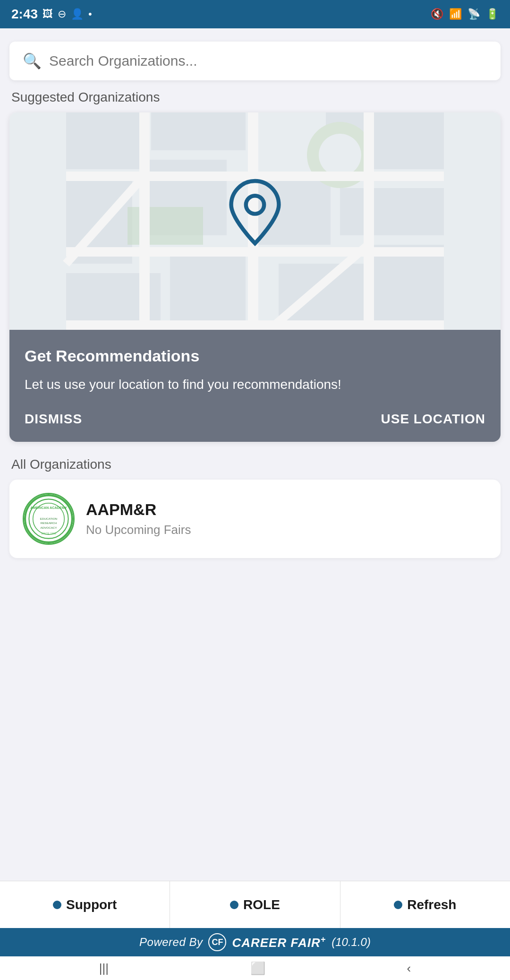 This screenshot has width=510, height=980. Describe the element at coordinates (432, 905) in the screenshot. I see `tab-refresh-label: Refresh` at that location.